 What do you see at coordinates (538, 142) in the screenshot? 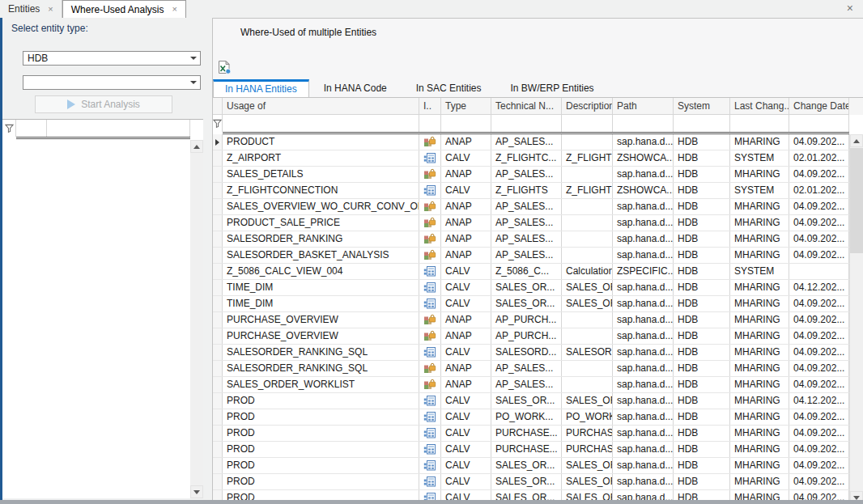
I see `table-row: PRODUCT ANAP AP_SALES... sap.hana.d... H…` at bounding box center [538, 142].